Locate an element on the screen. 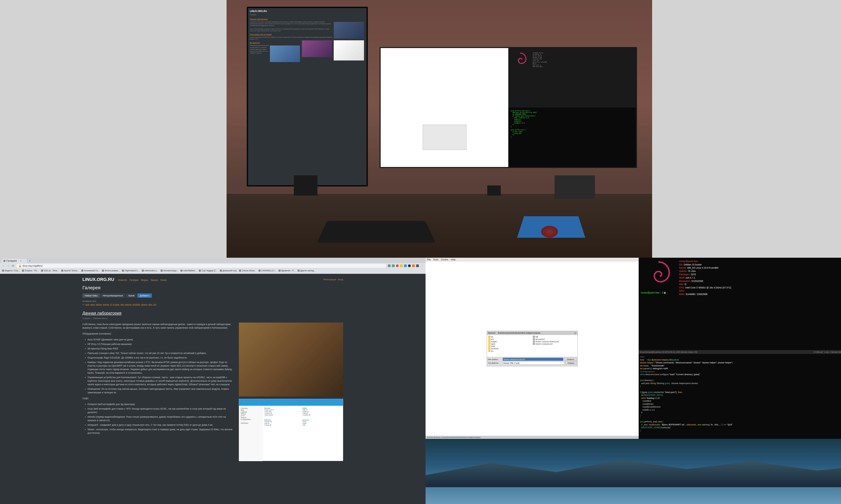 This screenshot has width=841, height=504. reload-button: ⟳ is located at coordinates (13, 266).